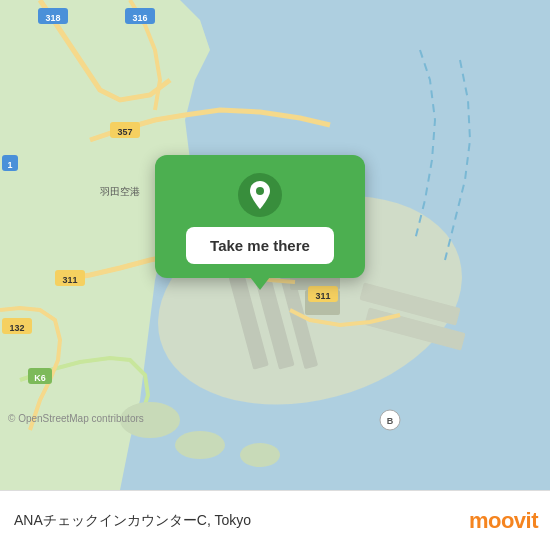 This screenshot has width=550, height=550. I want to click on svg-text: 1, so click(10, 165).